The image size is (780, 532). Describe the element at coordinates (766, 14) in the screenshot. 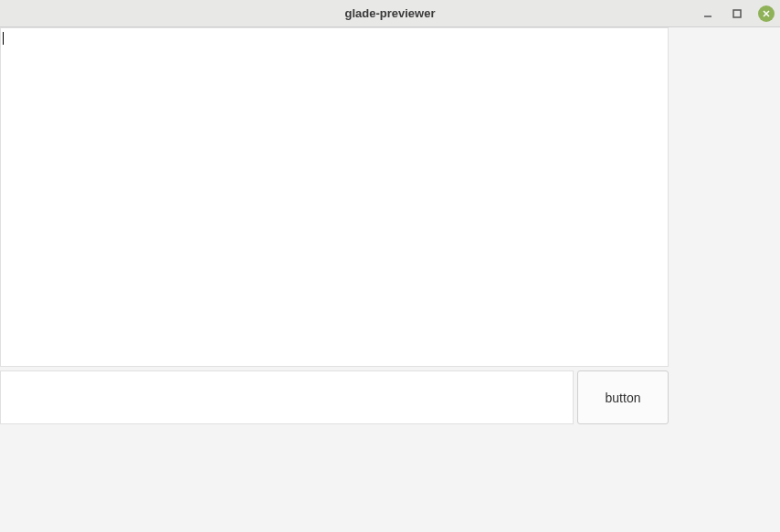

I see `close-icon` at that location.